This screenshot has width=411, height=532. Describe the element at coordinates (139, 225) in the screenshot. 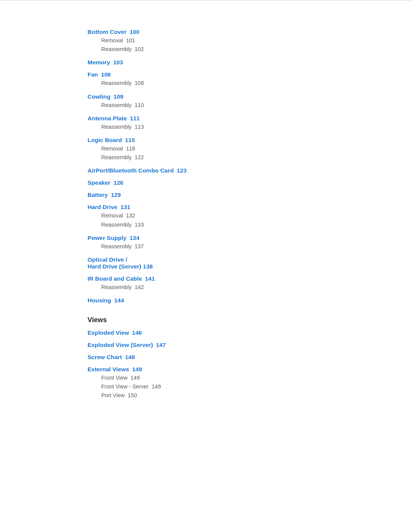

I see `toc-subitem-page-hard-drive-1: 133` at that location.